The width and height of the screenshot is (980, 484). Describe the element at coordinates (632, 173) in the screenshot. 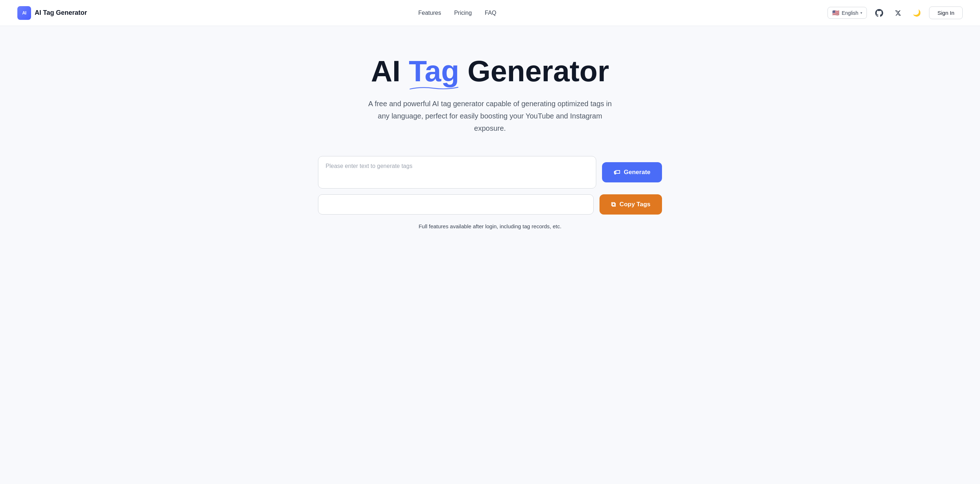

I see `generate-button: 🏷 Generate` at that location.